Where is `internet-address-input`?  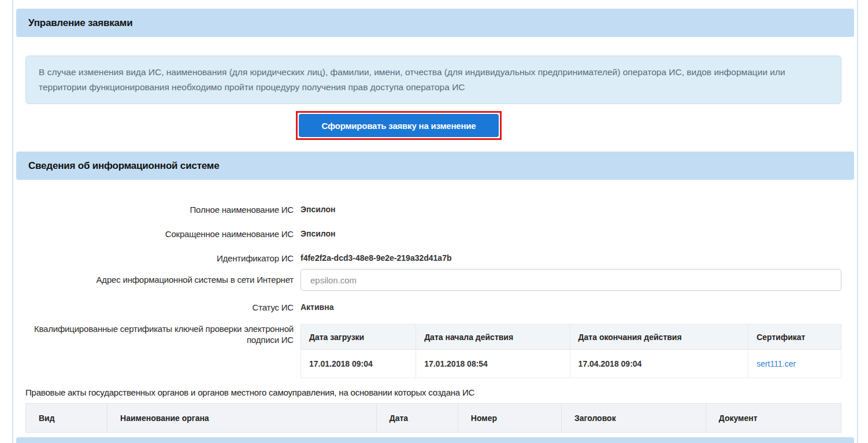
internet-address-input is located at coordinates (571, 280).